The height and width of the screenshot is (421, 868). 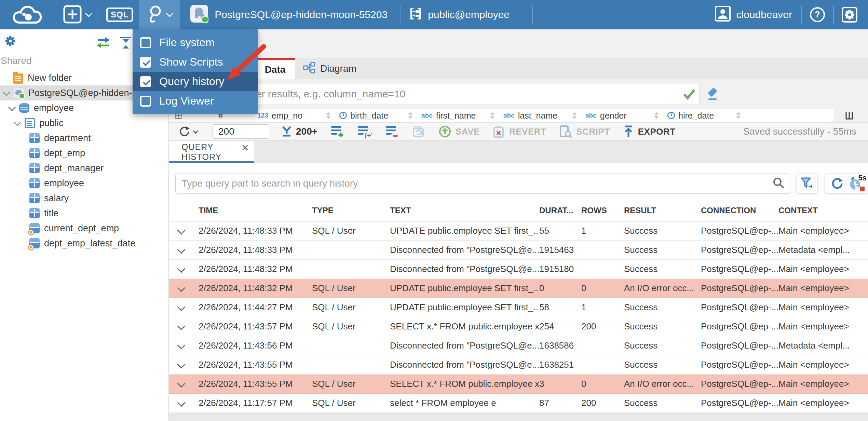 I want to click on refresh-button, so click(x=188, y=132).